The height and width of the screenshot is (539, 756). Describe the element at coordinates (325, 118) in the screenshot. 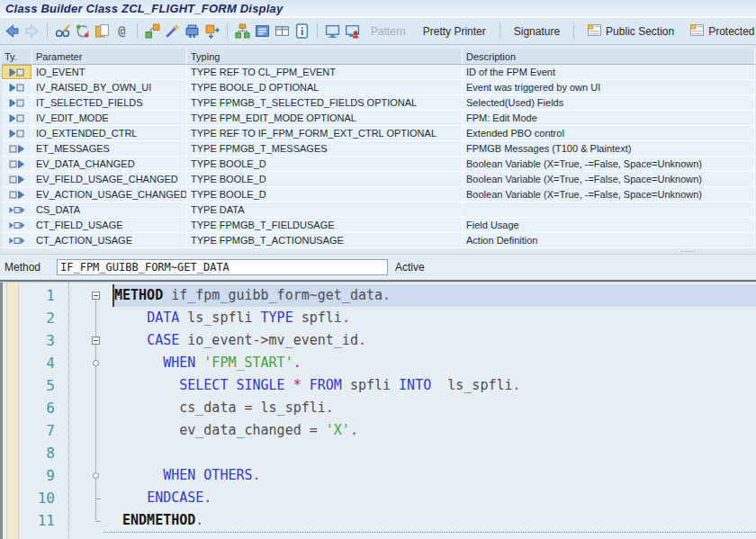

I see `param-typing-cell: TYPE FPM_EDIT_MODE OPTIONAL` at that location.